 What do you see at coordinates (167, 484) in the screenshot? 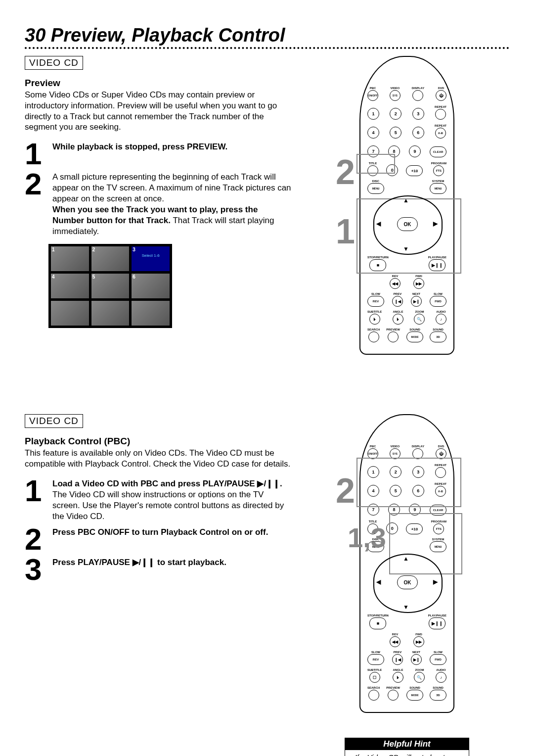
I see `pbc-step1-bold: Load a Video CD with PBC and press PLAY/…` at bounding box center [167, 484].